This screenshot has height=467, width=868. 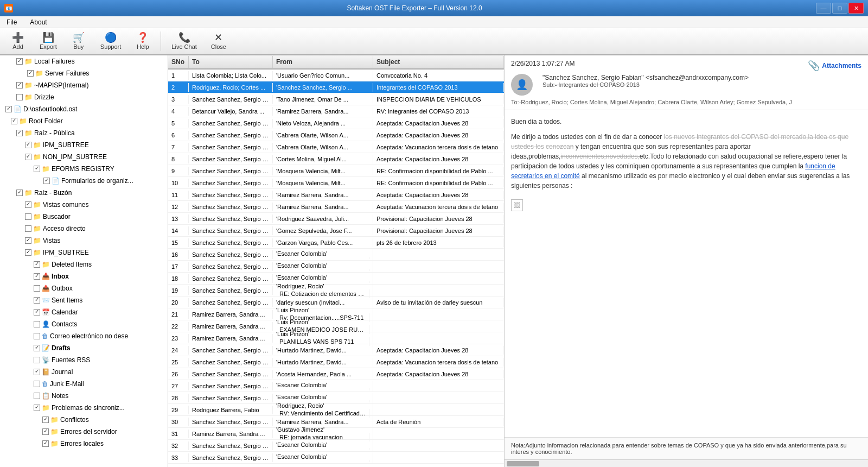 I want to click on checkbox-junk-span, so click(x=37, y=336).